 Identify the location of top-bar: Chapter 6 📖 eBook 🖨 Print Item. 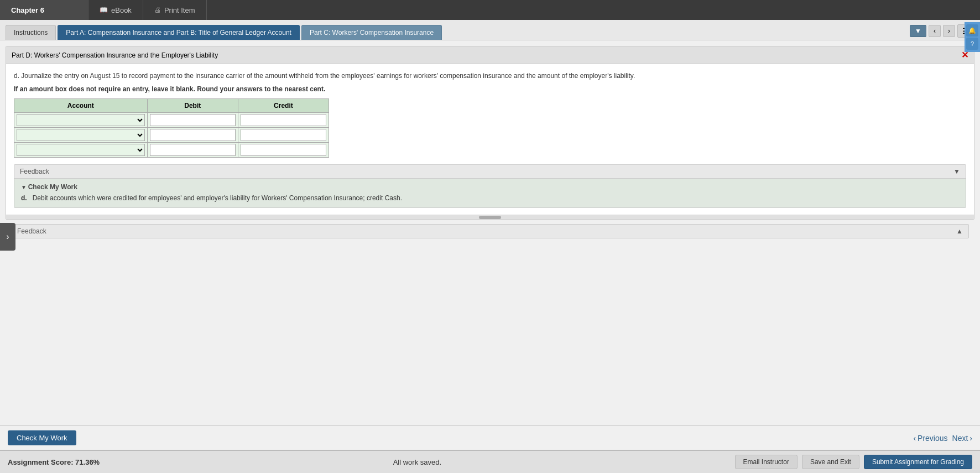
(490, 10).